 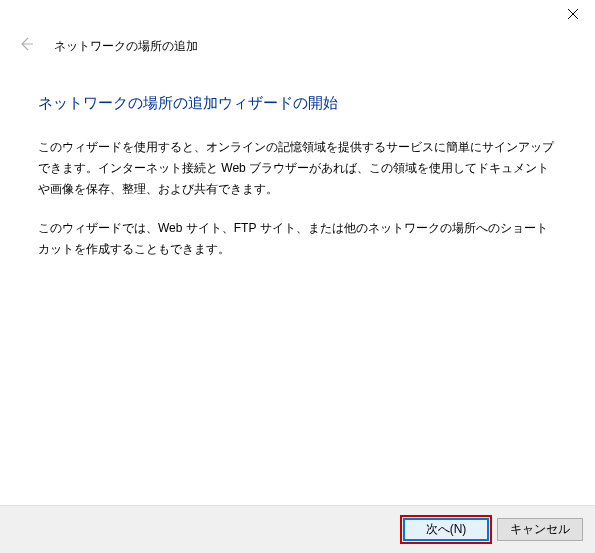 What do you see at coordinates (298, 16) in the screenshot?
I see `titlebar` at bounding box center [298, 16].